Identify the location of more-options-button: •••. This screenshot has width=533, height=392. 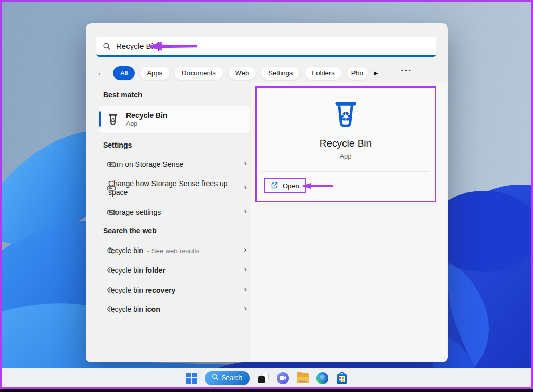
(407, 70).